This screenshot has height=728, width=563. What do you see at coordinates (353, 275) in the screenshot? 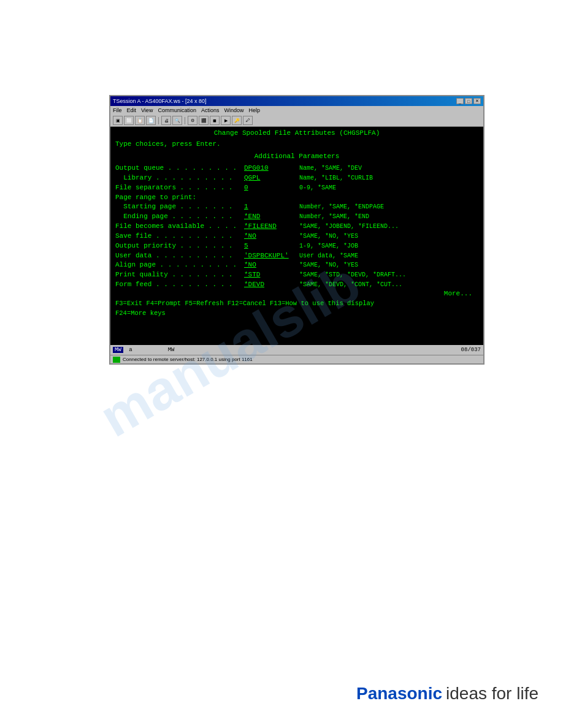
I see `hint-print-quality: *SAME, *STD, *DEVD, *DRAFT...` at bounding box center [353, 275].